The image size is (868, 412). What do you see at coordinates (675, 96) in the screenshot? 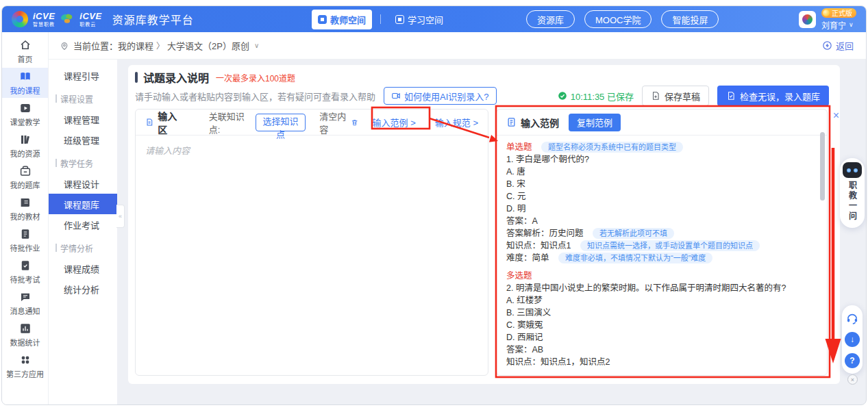
I see `save-draft-button: 保存草稿` at bounding box center [675, 96].